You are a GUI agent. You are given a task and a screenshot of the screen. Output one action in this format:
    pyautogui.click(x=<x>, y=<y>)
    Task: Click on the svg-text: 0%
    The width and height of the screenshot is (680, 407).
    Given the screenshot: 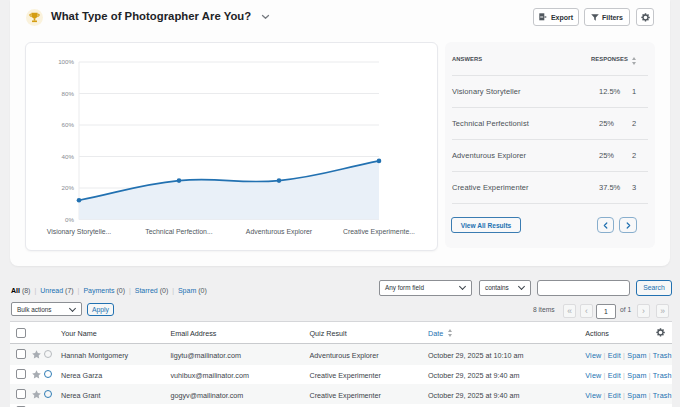 What is the action you would take?
    pyautogui.click(x=70, y=220)
    